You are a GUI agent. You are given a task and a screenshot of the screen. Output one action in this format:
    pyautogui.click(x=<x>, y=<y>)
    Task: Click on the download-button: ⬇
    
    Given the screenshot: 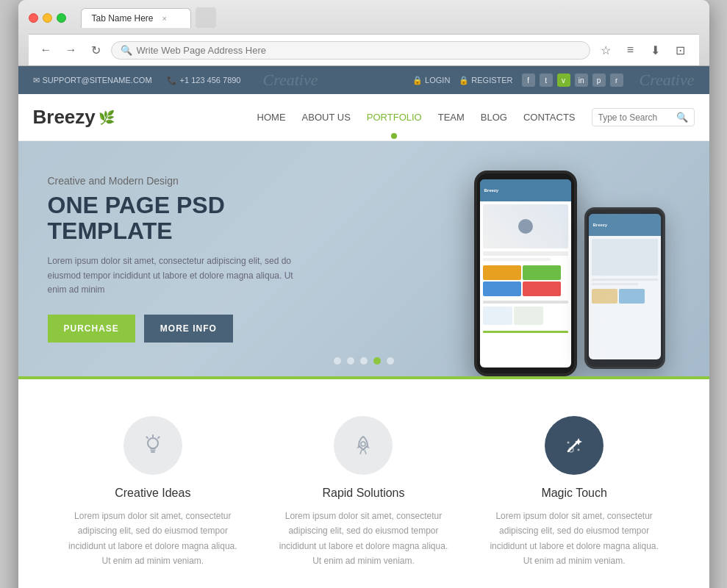 What is the action you would take?
    pyautogui.click(x=656, y=50)
    